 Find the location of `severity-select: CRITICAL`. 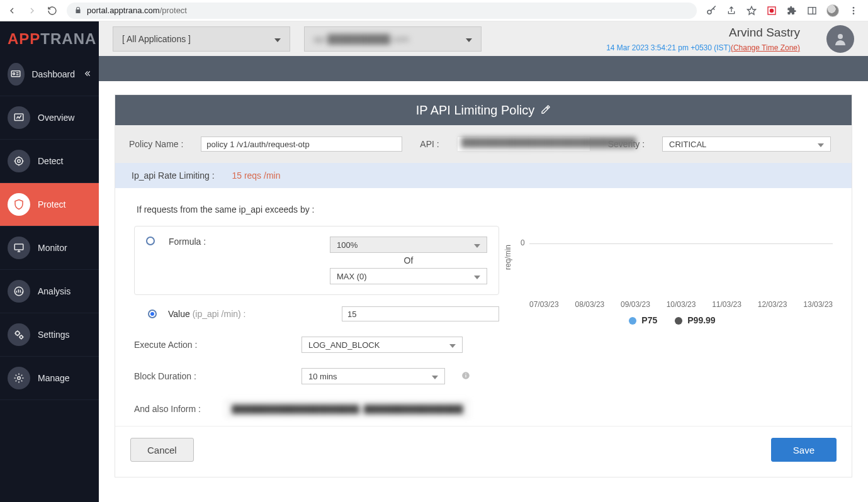

severity-select: CRITICAL is located at coordinates (747, 144).